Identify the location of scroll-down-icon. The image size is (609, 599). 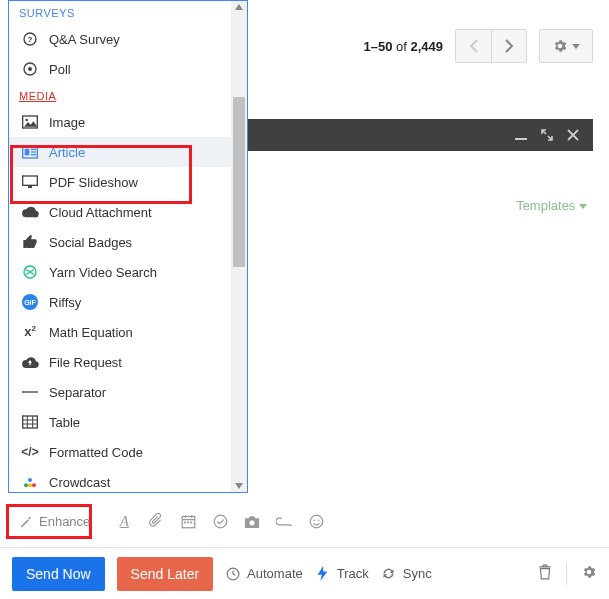
(239, 486).